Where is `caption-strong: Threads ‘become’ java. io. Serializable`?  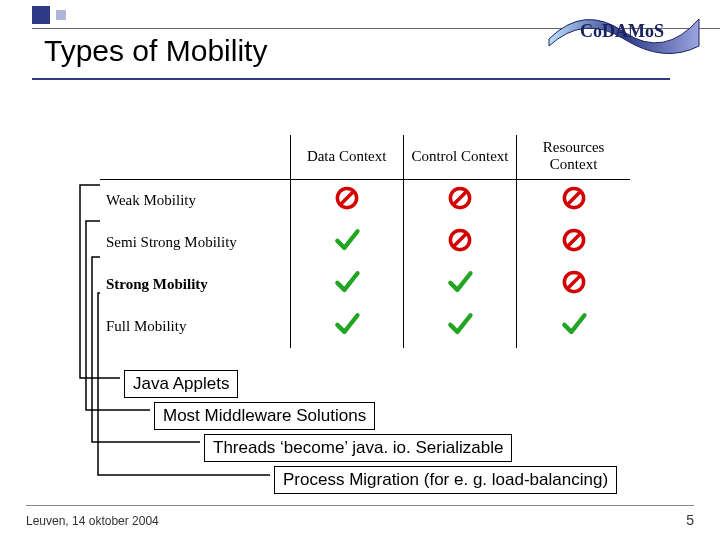
caption-strong: Threads ‘become’ java. io. Serializable is located at coordinates (358, 448).